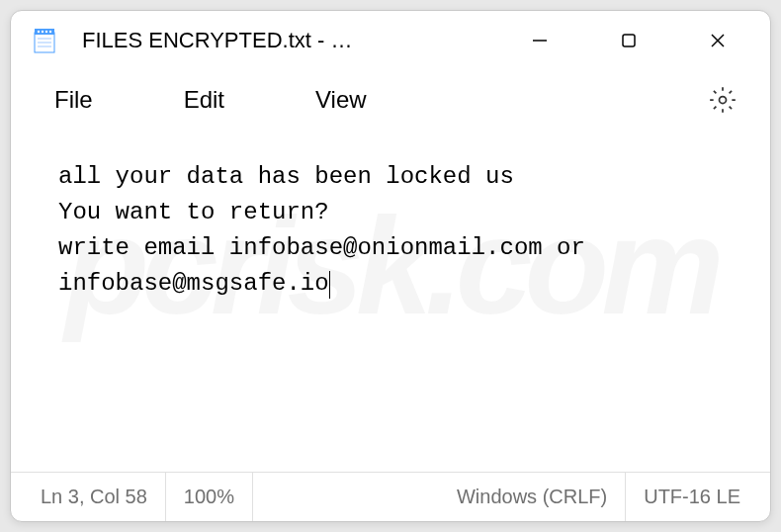 This screenshot has height=532, width=781. What do you see at coordinates (629, 41) in the screenshot?
I see `maximize-button` at bounding box center [629, 41].